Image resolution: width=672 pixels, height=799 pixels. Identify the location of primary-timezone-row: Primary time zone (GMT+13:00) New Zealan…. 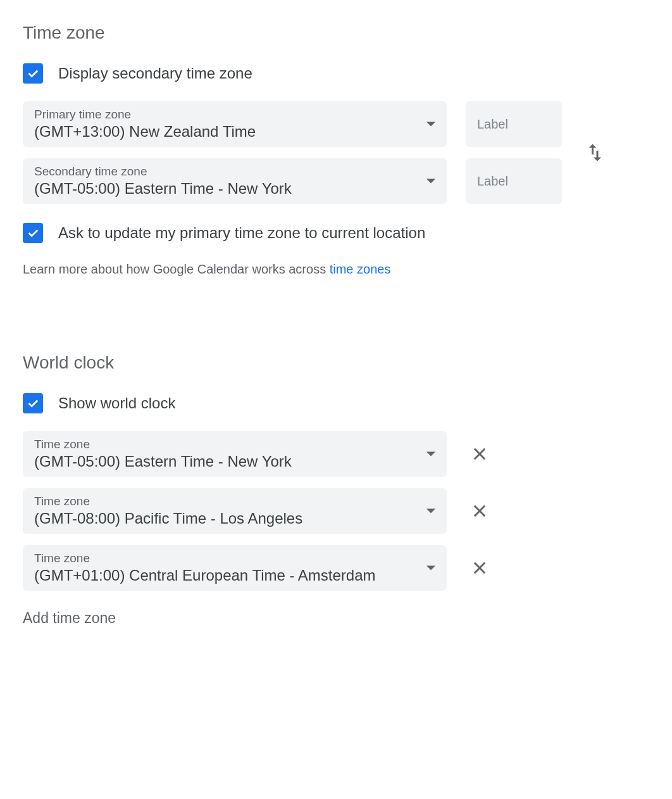
(292, 124).